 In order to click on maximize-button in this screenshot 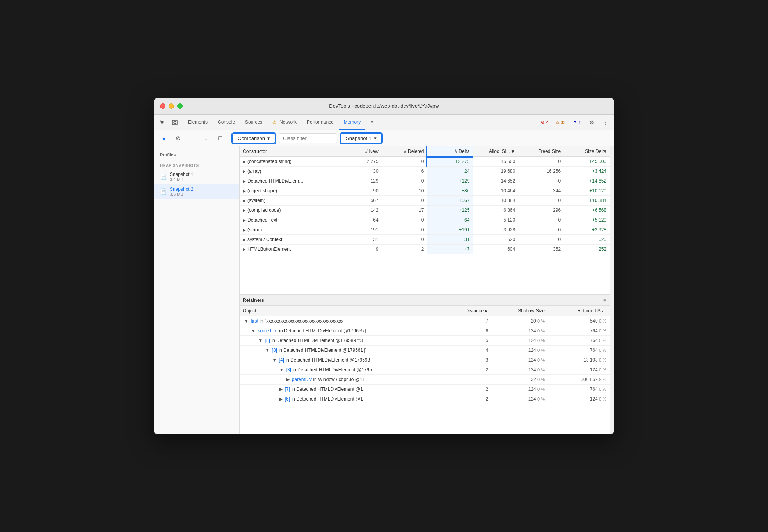, I will do `click(180, 106)`.